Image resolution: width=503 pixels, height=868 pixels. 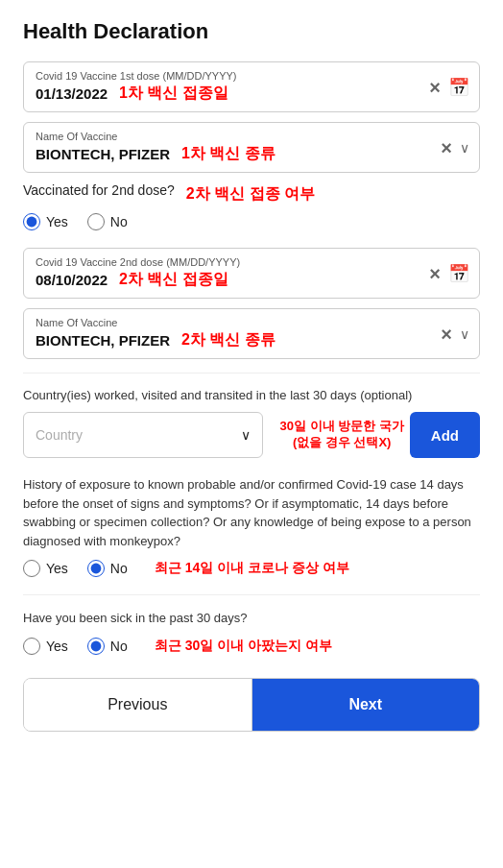 I want to click on exposure-no-radio, so click(x=96, y=568).